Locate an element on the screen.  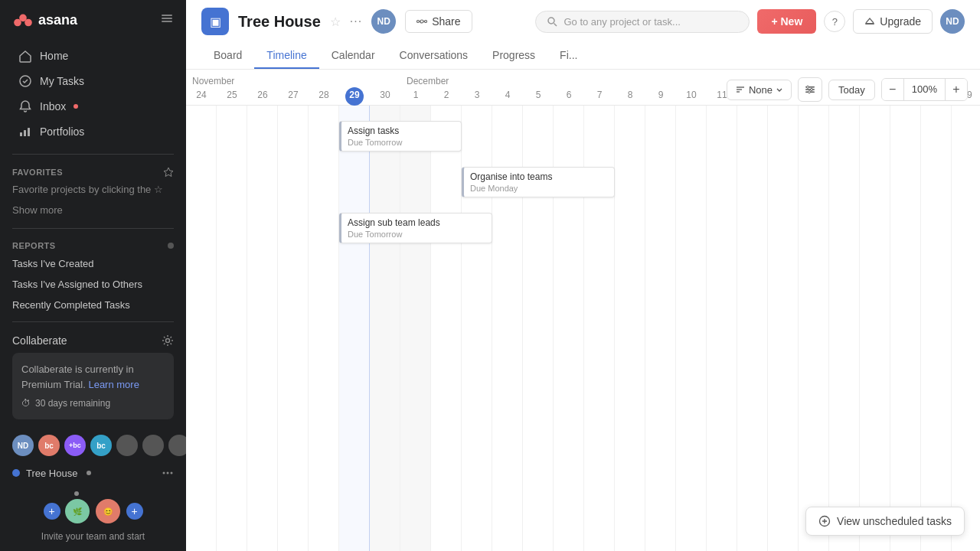
tab-calendar: Calendar is located at coordinates (354, 56).